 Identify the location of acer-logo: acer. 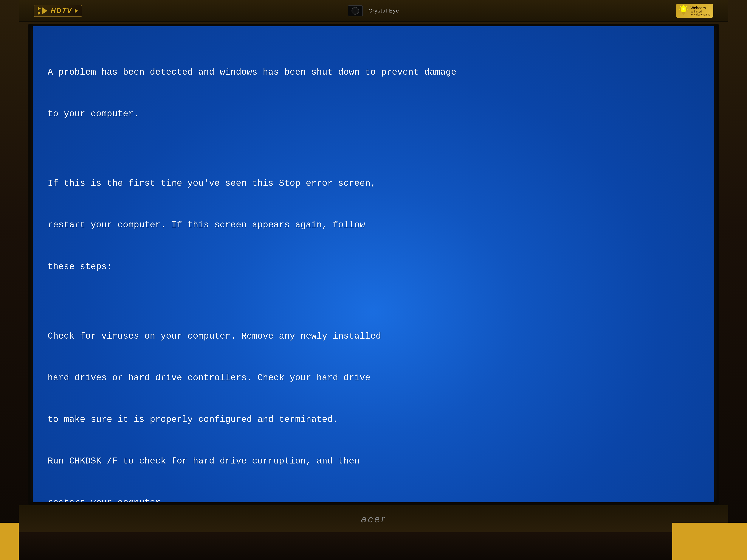
(374, 519).